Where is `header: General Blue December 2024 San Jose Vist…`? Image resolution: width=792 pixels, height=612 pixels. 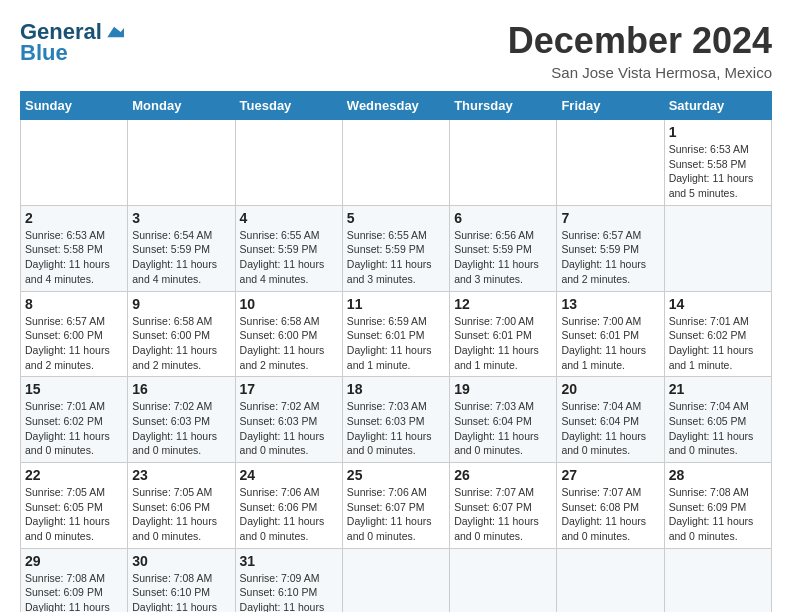
header: General Blue December 2024 San Jose Vist… is located at coordinates (396, 50).